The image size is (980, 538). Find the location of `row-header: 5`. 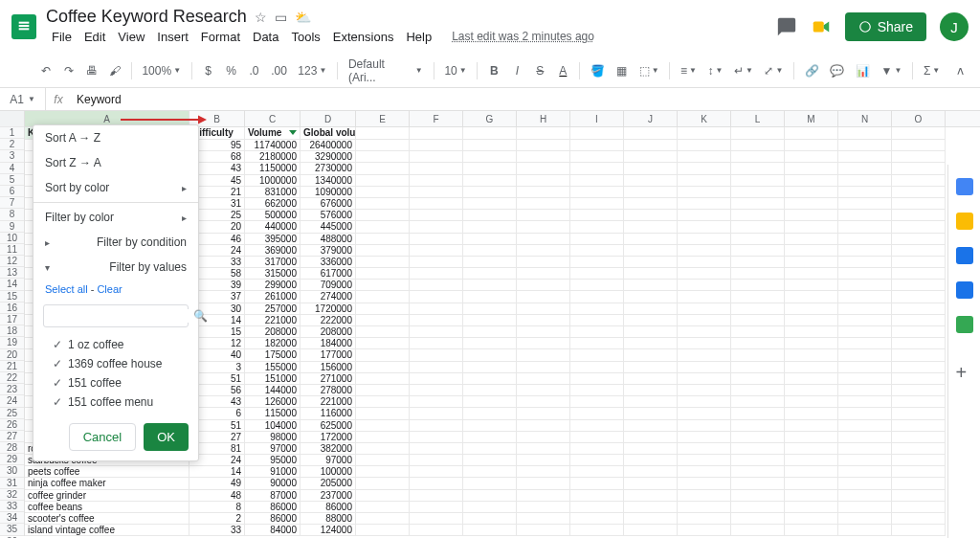

row-header: 5 is located at coordinates (11, 180).